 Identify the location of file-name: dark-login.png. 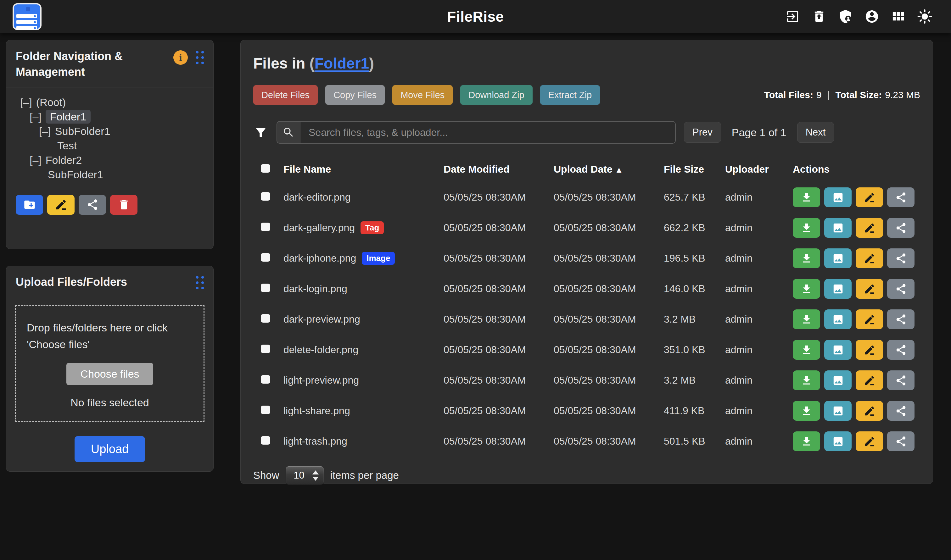
(316, 289).